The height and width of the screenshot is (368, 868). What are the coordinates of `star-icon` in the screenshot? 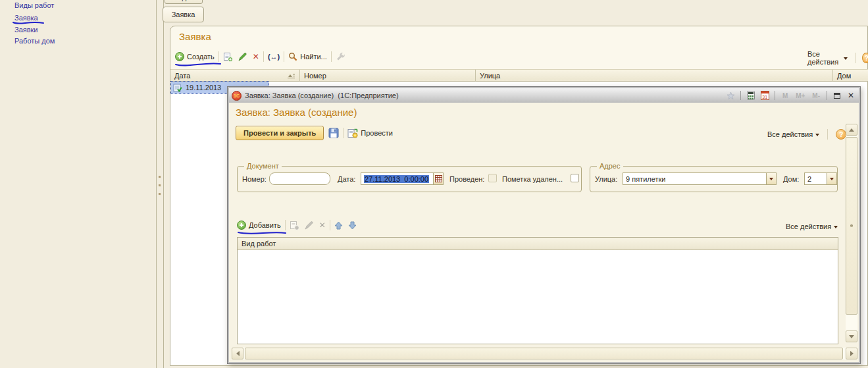 It's located at (730, 96).